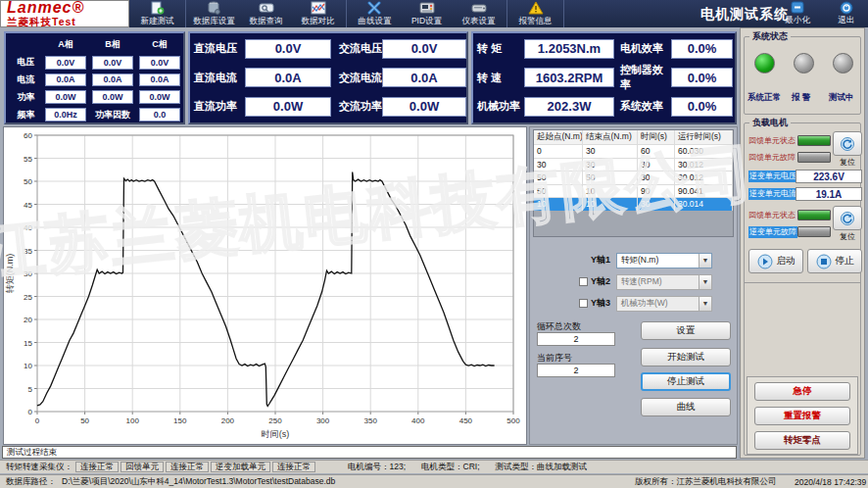 Image resolution: width=868 pixels, height=488 pixels. Describe the element at coordinates (478, 14) in the screenshot. I see `toolbar-button-meter-settings: 仪表设置` at that location.